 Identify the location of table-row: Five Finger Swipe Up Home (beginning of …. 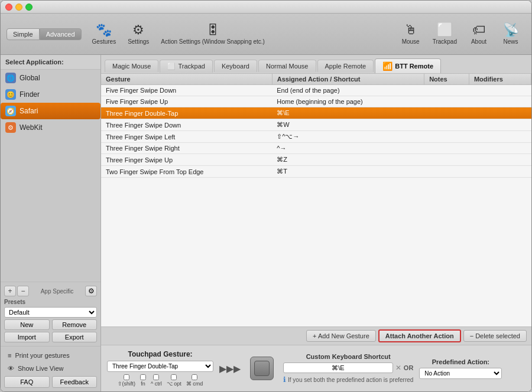
(316, 102).